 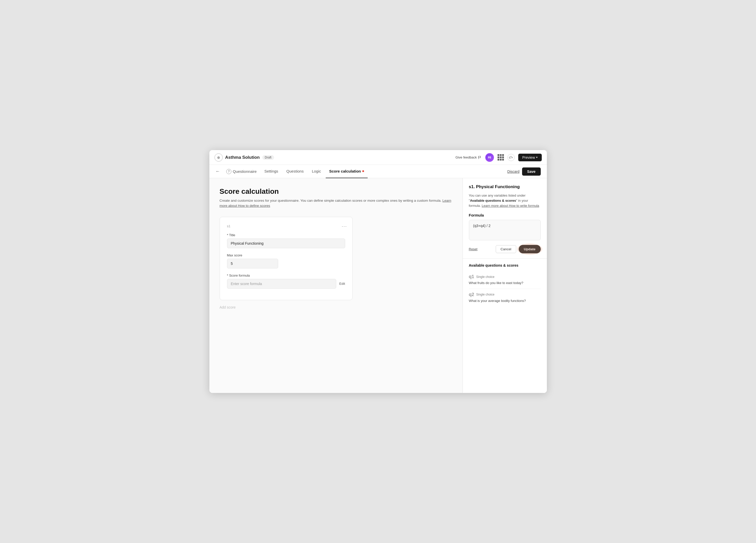 What do you see at coordinates (506, 249) in the screenshot?
I see `cancel-button: Cancel` at bounding box center [506, 249].